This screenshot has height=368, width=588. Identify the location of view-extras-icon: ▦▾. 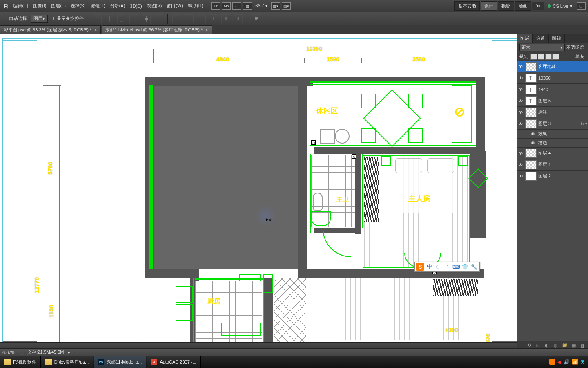
(276, 6).